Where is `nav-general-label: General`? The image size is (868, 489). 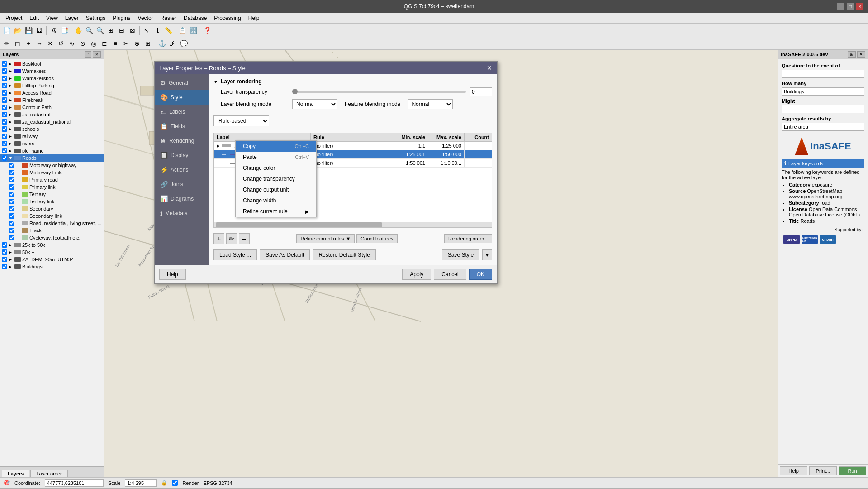
nav-general-label: General is located at coordinates (178, 83).